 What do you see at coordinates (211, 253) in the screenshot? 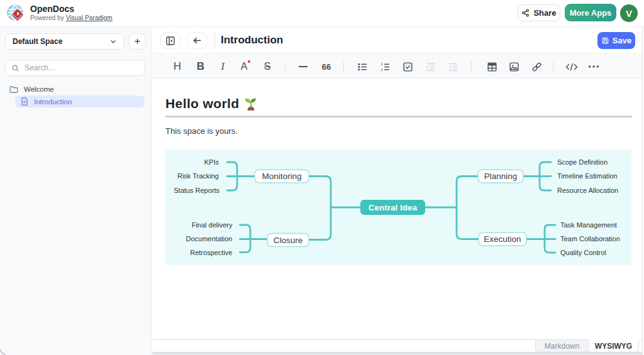
I see `svg-text: Retrospective` at bounding box center [211, 253].